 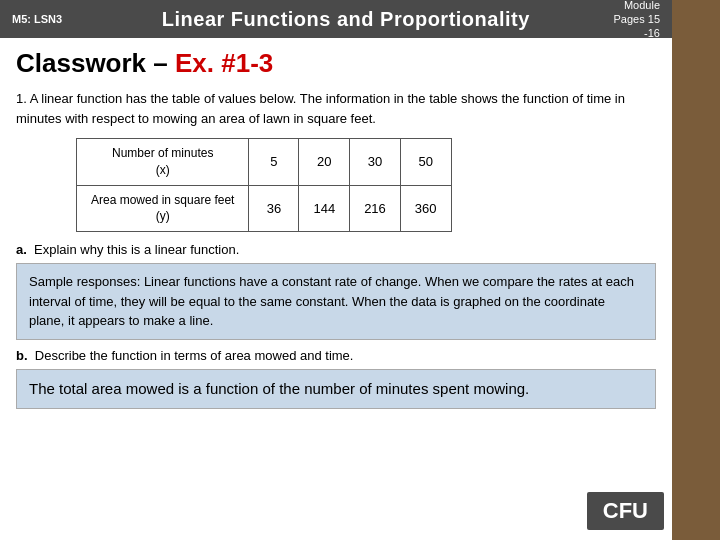 What do you see at coordinates (96, 63) in the screenshot?
I see `classwork-prefix: Classwork –` at bounding box center [96, 63].